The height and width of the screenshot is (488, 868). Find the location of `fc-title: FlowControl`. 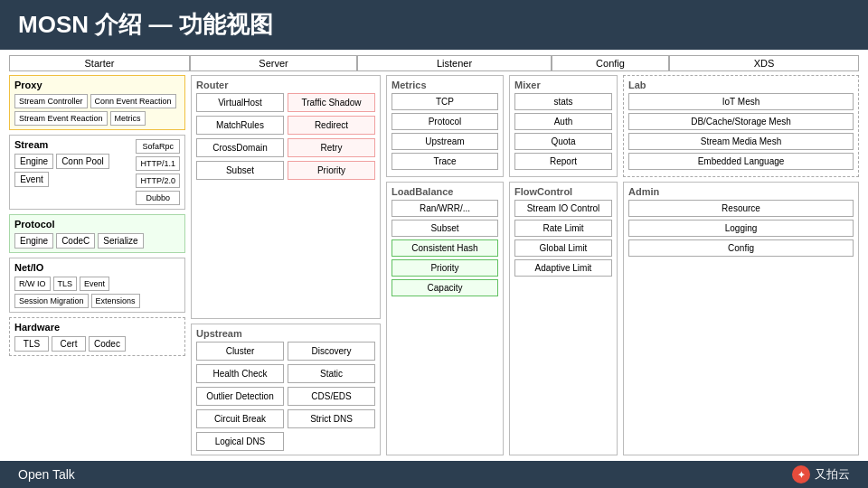

fc-title: FlowControl is located at coordinates (563, 192).